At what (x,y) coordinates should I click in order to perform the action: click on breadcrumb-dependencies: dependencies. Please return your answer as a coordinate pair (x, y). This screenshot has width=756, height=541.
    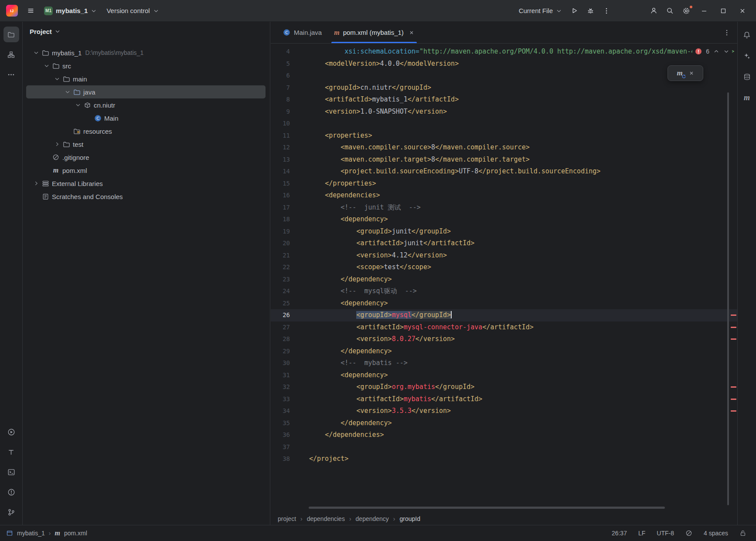
    Looking at the image, I should click on (326, 519).